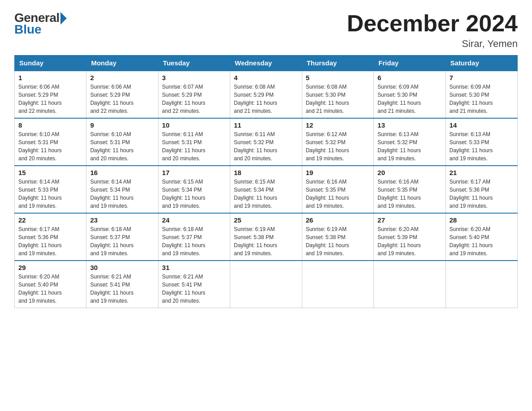  Describe the element at coordinates (194, 146) in the screenshot. I see `day-info: Sunrise: 6:11 AMSunset: 5:31 PMDaylight:…` at that location.